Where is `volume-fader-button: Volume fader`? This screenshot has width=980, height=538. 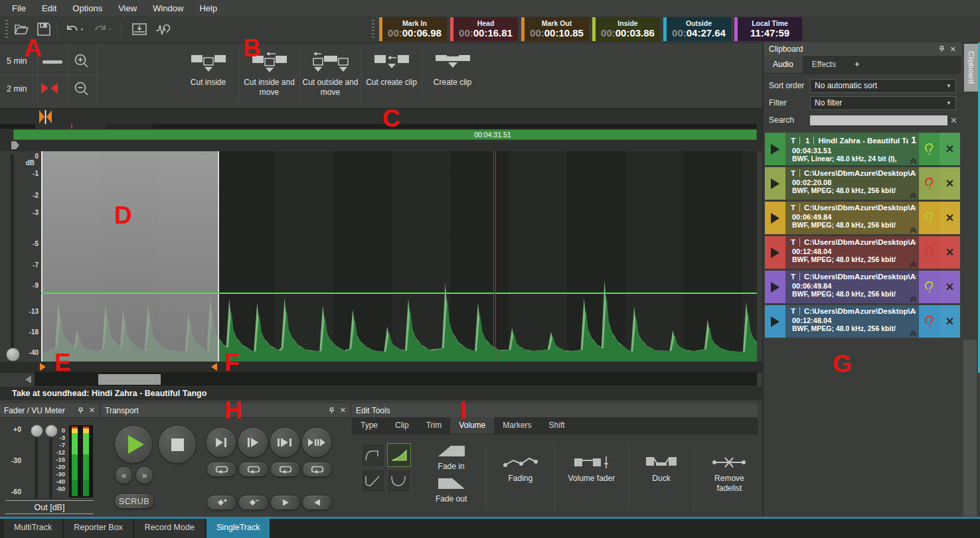 volume-fader-button: Volume fader is located at coordinates (591, 470).